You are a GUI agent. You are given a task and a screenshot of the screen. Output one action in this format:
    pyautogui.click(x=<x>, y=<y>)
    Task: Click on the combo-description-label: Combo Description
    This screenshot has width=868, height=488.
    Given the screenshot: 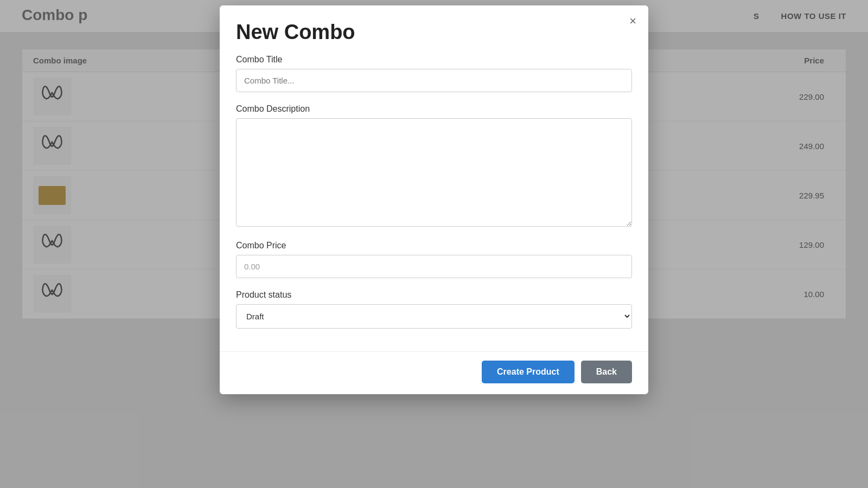 What is the action you would take?
    pyautogui.click(x=434, y=109)
    